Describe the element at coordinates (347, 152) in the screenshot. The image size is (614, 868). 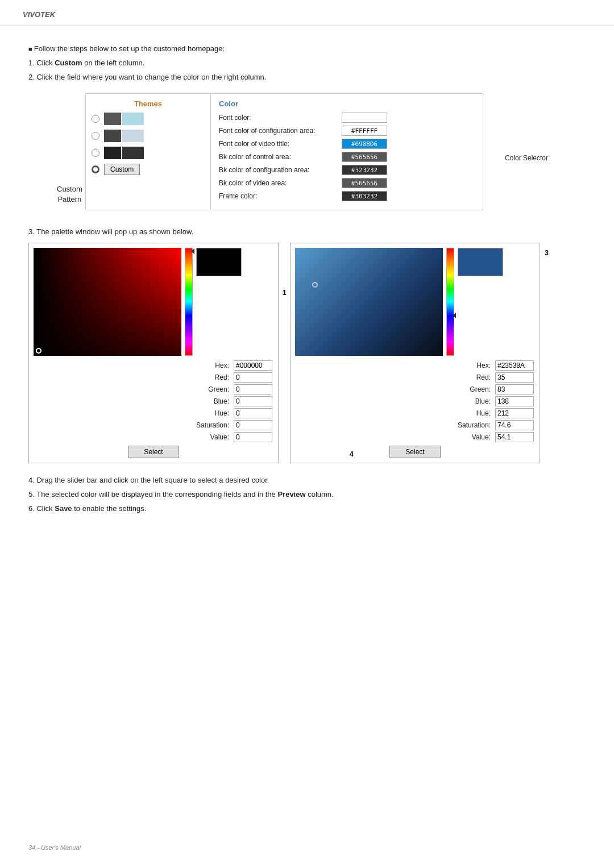
I see `color-panel: Color Font color: Font color of configur…` at that location.